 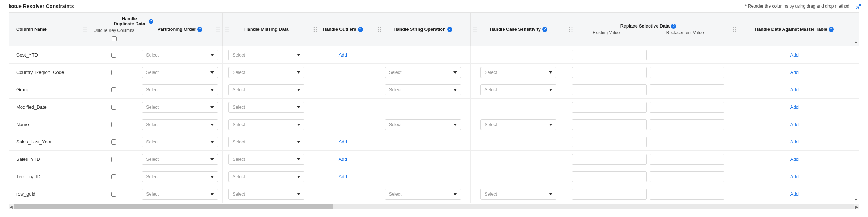 What do you see at coordinates (50, 177) in the screenshot?
I see `row-name: Territory_ID` at bounding box center [50, 177].